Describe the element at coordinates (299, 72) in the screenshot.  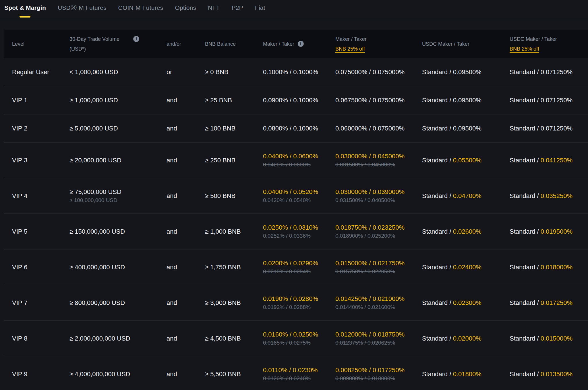
I see `maker-taker-cell: 0.1000% / 0.1000%` at that location.